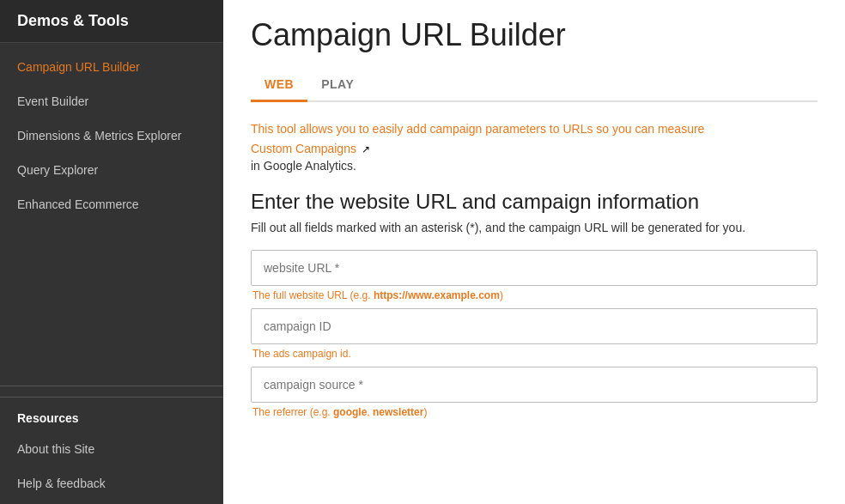  What do you see at coordinates (534, 166) in the screenshot?
I see `description-line2: in Google Analytics.` at bounding box center [534, 166].